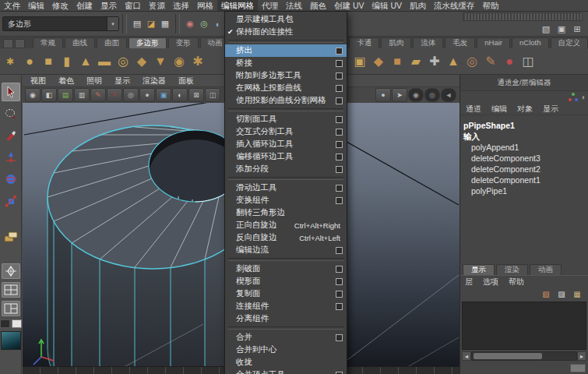  What do you see at coordinates (286, 19) in the screenshot?
I see `menu-item: ✔ 显示建模工具包` at bounding box center [286, 19].